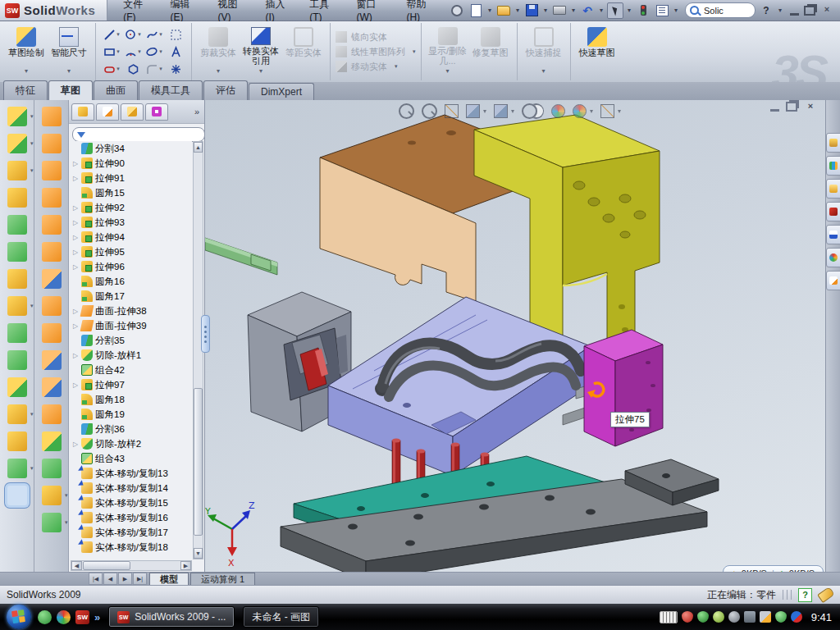 This screenshot has width=840, height=630. What do you see at coordinates (615, 11) in the screenshot?
I see `select-button` at bounding box center [615, 11].